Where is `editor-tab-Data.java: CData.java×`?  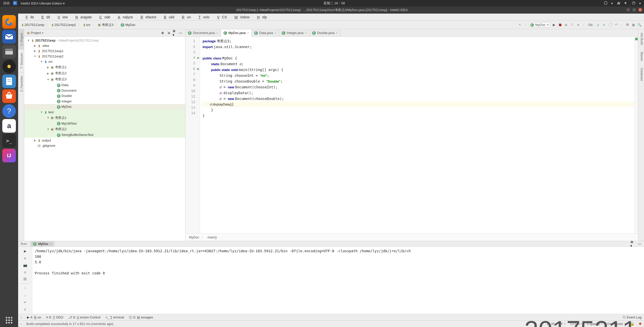 editor-tab-Data.java: CData.java× is located at coordinates (266, 33).